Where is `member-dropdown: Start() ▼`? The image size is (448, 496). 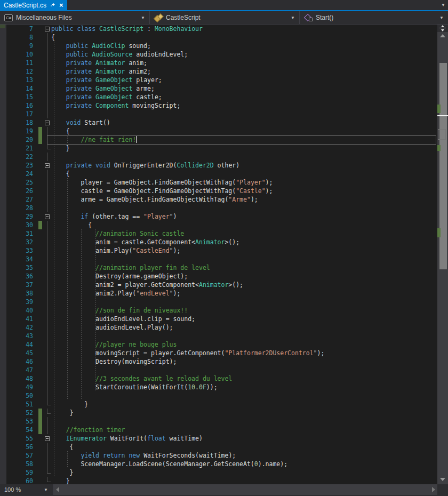
member-dropdown: Start() ▼ is located at coordinates (374, 18).